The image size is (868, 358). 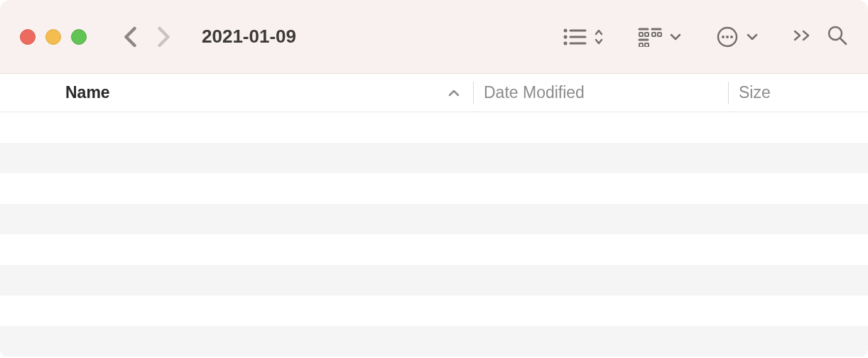 What do you see at coordinates (754, 92) in the screenshot?
I see `column-header-size-label: Size` at bounding box center [754, 92].